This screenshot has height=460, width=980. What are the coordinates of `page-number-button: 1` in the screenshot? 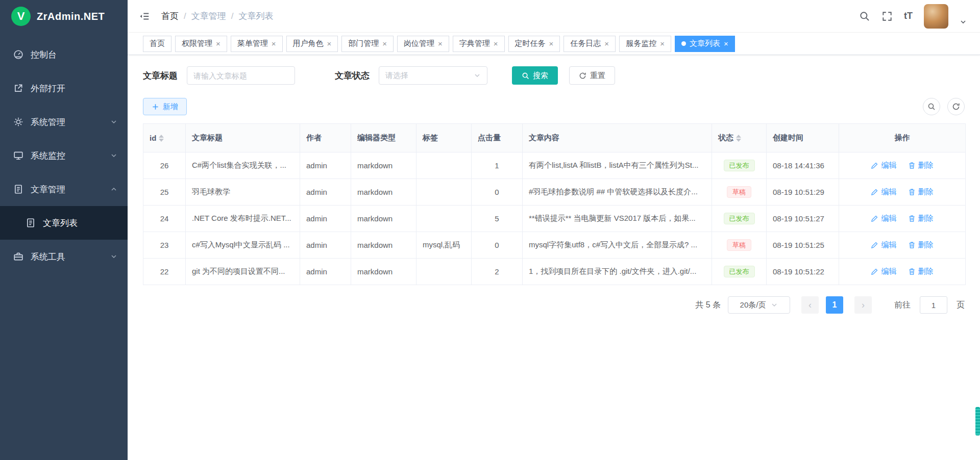 It's located at (835, 305).